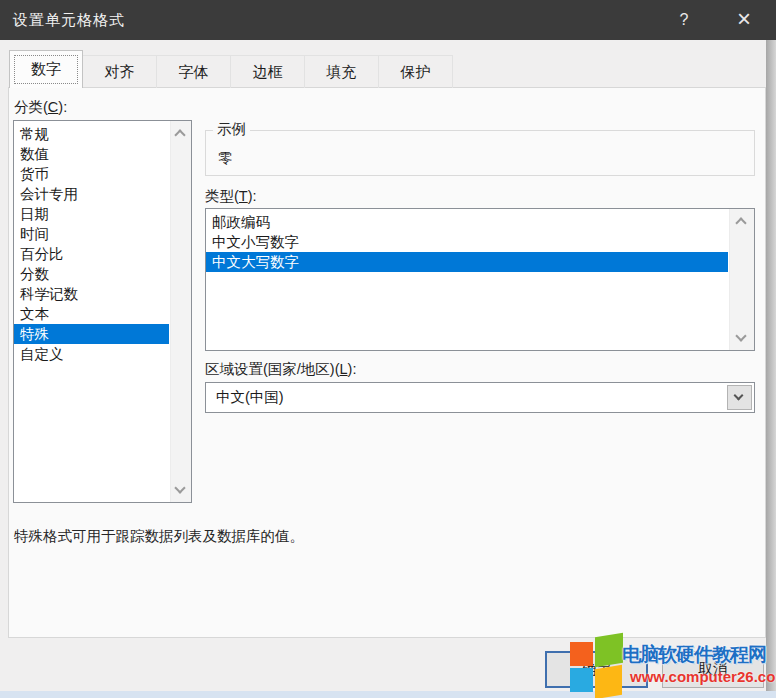 This screenshot has width=776, height=698. What do you see at coordinates (232, 130) in the screenshot?
I see `sample-group-label: 示例` at bounding box center [232, 130].